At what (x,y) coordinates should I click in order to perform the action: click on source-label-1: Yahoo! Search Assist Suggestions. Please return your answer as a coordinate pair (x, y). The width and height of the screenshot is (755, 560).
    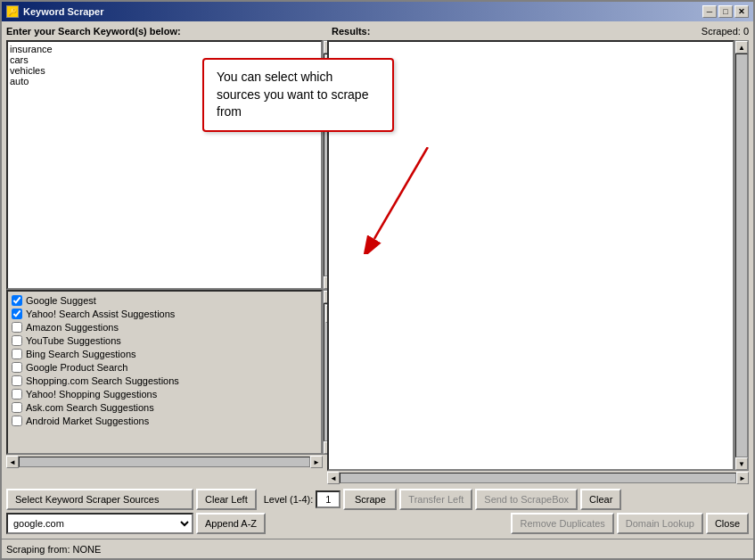
    Looking at the image, I should click on (100, 314).